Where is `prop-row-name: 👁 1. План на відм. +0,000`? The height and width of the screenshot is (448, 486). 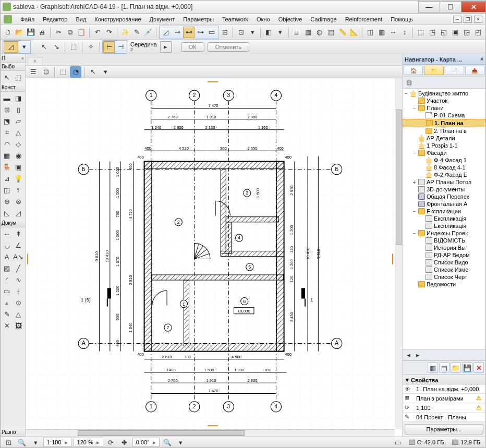
prop-row-name: 👁 1. План на відм. +0,000 is located at coordinates (444, 389).